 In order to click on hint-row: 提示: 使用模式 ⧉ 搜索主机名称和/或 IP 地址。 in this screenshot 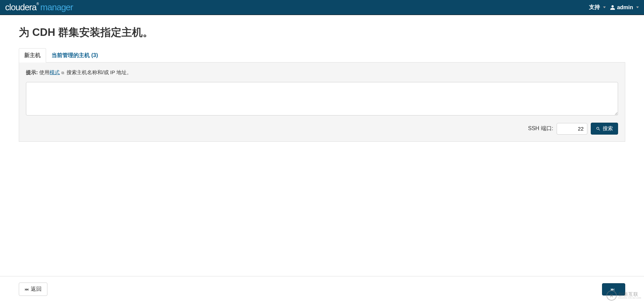, I will do `click(322, 72)`.